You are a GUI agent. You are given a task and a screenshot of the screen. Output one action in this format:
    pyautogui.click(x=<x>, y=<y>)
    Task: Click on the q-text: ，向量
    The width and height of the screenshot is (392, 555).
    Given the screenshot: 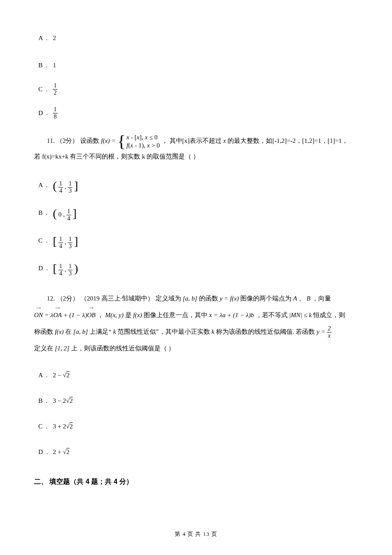 What is the action you would take?
    pyautogui.click(x=321, y=298)
    